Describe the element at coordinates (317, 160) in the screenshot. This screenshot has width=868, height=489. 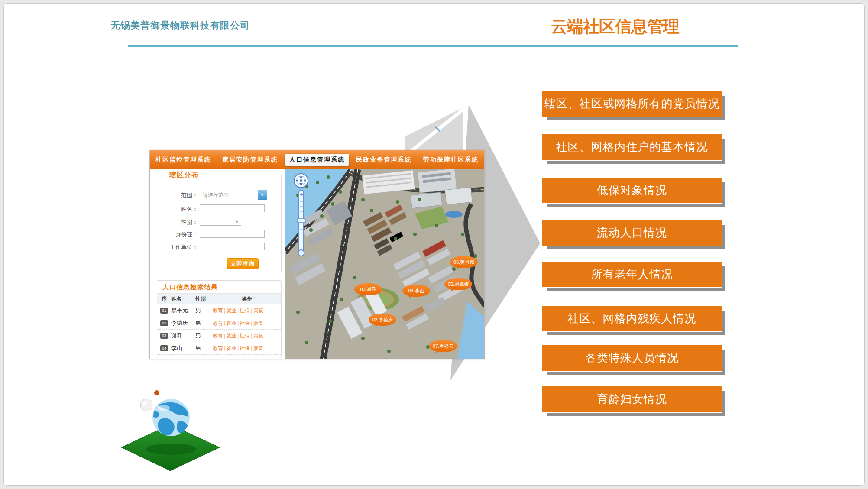
I see `app-nav-bar: 社区监控管理系统 家居安防管理系统 人口信息管理系统 民政业务管理系统 劳动保障…` at that location.